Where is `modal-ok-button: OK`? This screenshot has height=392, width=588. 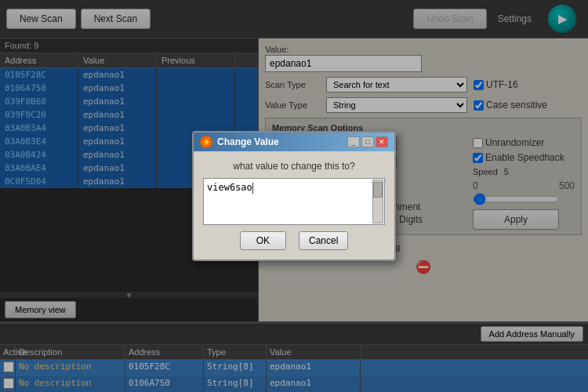 modal-ok-button: OK is located at coordinates (263, 241).